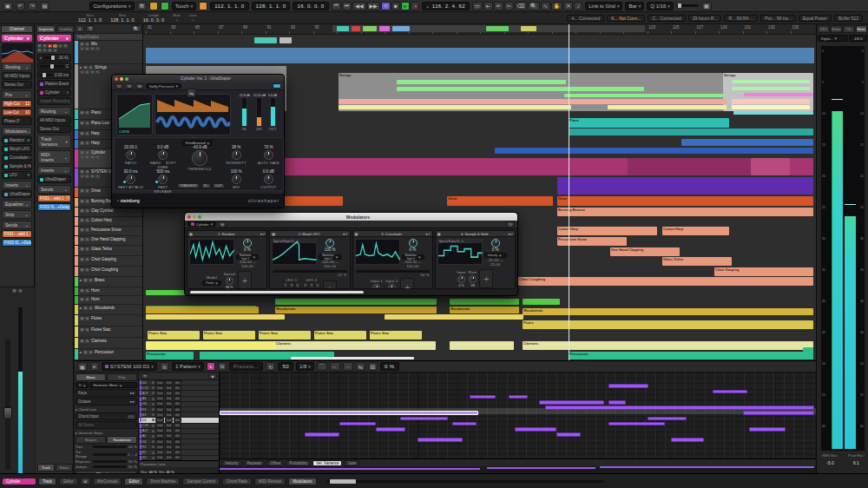  Describe the element at coordinates (668, 312) in the screenshot. I see `clip-woodwinds: Woodwinds` at that location.